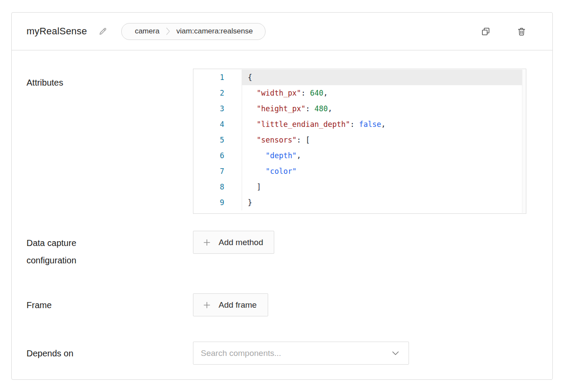  What do you see at coordinates (168, 31) in the screenshot?
I see `chevron-right-icon` at bounding box center [168, 31].